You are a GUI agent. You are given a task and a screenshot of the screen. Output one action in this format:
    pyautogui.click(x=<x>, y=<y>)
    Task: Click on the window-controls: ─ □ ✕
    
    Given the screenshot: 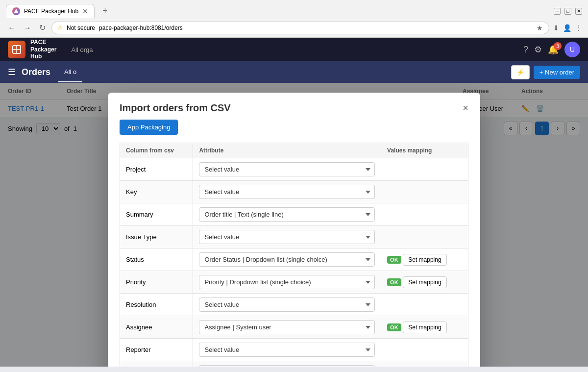 What is the action you would take?
    pyautogui.click(x=568, y=11)
    